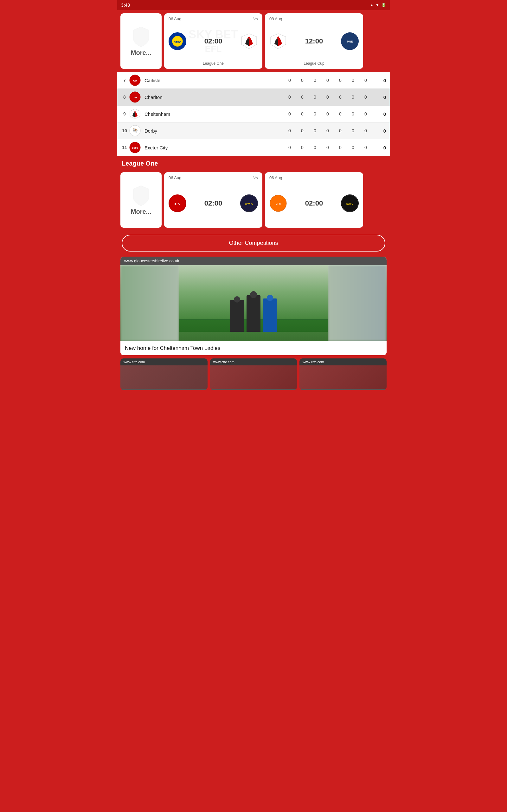 The height and width of the screenshot is (812, 507). What do you see at coordinates (213, 148) in the screenshot?
I see `exeter-name: Exeter City` at bounding box center [213, 148].